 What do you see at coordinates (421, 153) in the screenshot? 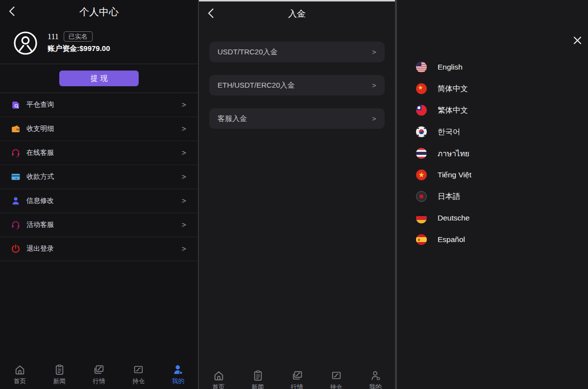
I see `th-flag-icon` at bounding box center [421, 153].